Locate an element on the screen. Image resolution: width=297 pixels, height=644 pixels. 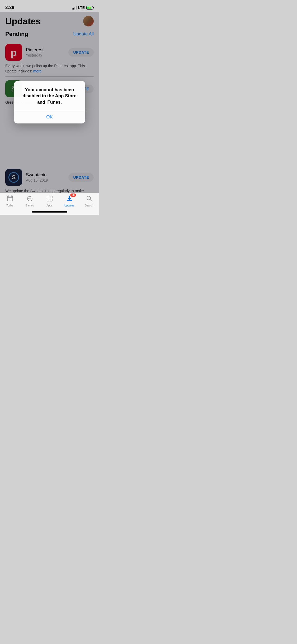
tab-search-label: Search is located at coordinates (89, 206).